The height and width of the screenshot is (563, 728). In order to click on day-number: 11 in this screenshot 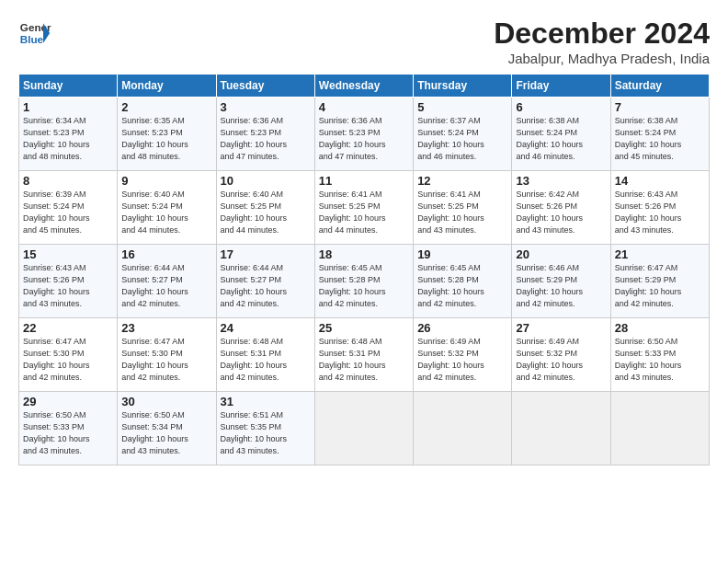, I will do `click(364, 180)`.